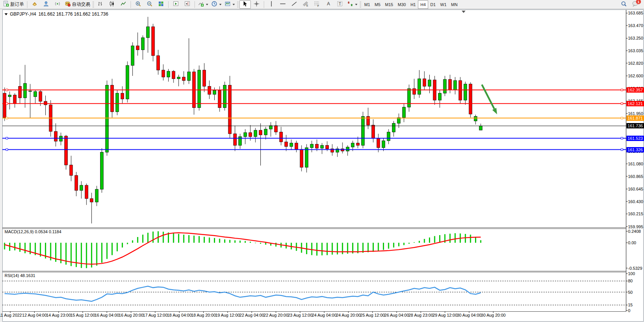 This screenshot has width=644, height=322. What do you see at coordinates (495, 111) in the screenshot?
I see `arrow-object-head` at bounding box center [495, 111].